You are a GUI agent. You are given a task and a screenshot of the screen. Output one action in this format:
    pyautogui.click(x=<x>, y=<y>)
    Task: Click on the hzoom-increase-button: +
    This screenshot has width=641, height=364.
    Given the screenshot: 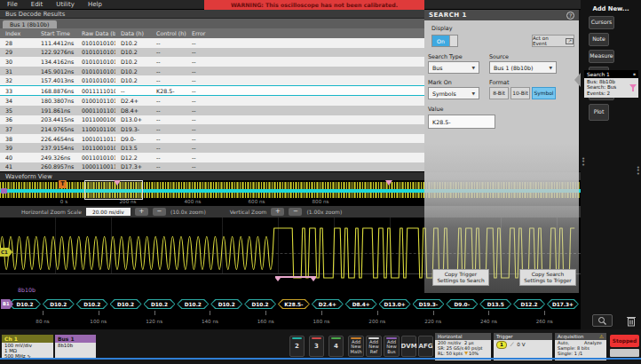 What is the action you would take?
    pyautogui.click(x=142, y=211)
    